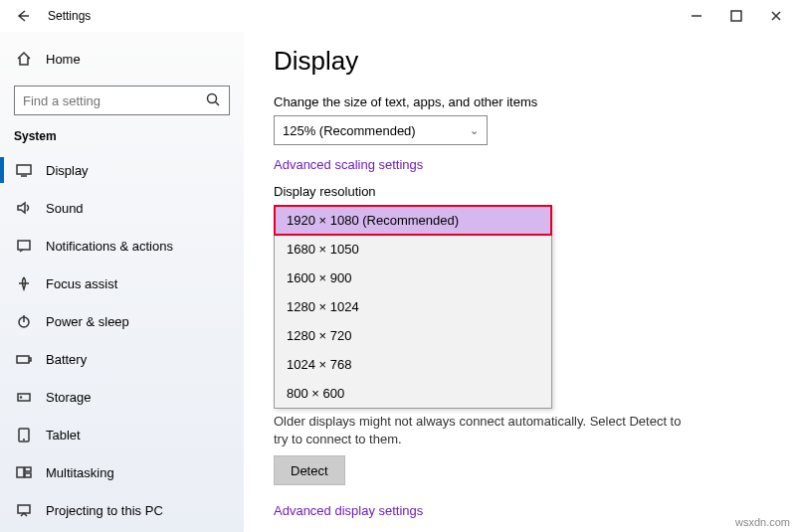 The width and height of the screenshot is (796, 532). I want to click on nav-focus: Focus assist, so click(121, 283).